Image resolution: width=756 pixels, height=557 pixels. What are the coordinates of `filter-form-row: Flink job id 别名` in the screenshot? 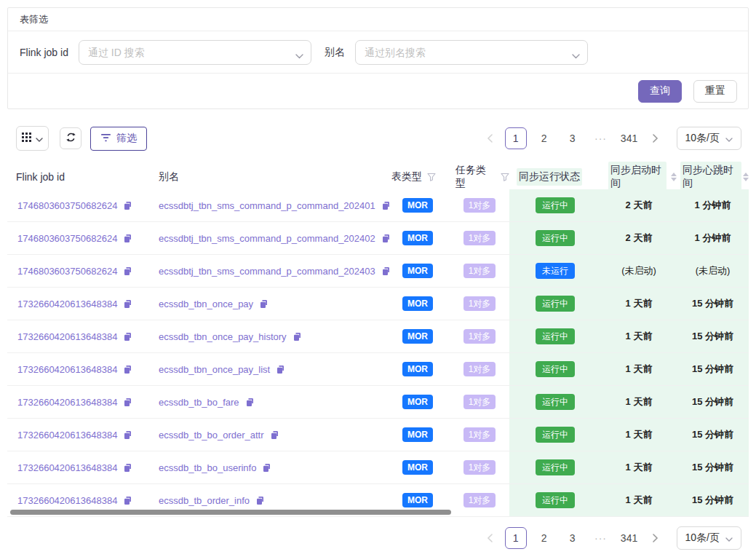 It's located at (378, 52).